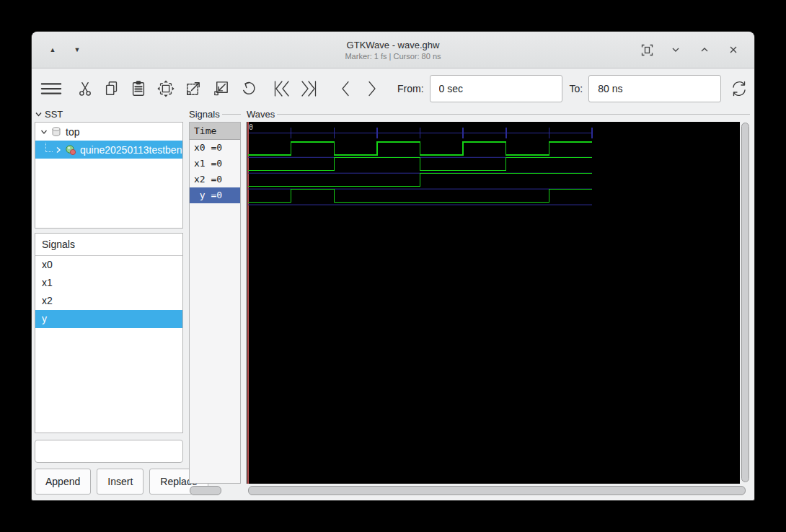 Image resolution: width=786 pixels, height=532 pixels. Describe the element at coordinates (112, 89) in the screenshot. I see `copy-button` at that location.